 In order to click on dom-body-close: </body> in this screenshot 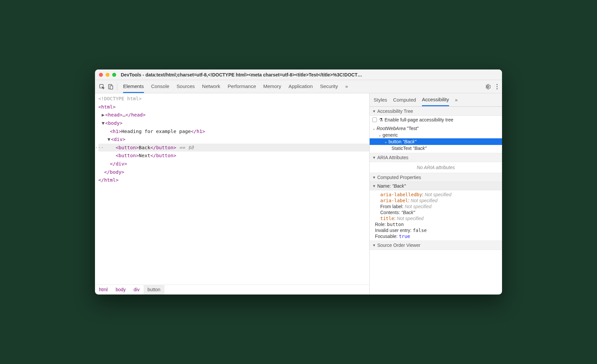, I will do `click(234, 172)`.